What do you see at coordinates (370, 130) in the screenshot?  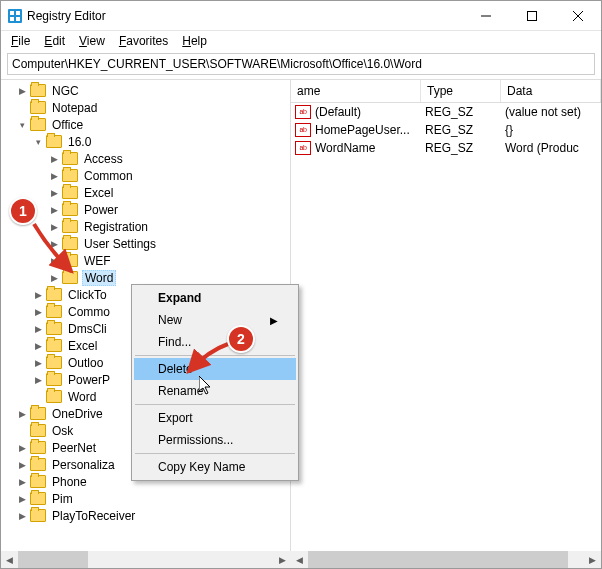 I see `cell-name: HomePageUser...` at bounding box center [370, 130].